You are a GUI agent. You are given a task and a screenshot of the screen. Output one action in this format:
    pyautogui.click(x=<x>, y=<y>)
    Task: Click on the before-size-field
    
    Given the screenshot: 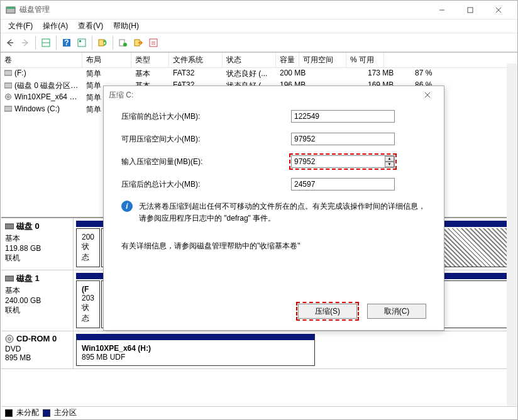 What is the action you would take?
    pyautogui.click(x=343, y=116)
    